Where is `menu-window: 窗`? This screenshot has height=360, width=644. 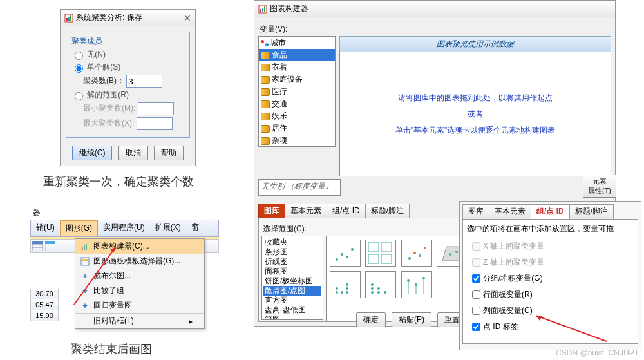
menu-window: 窗 is located at coordinates (195, 228).